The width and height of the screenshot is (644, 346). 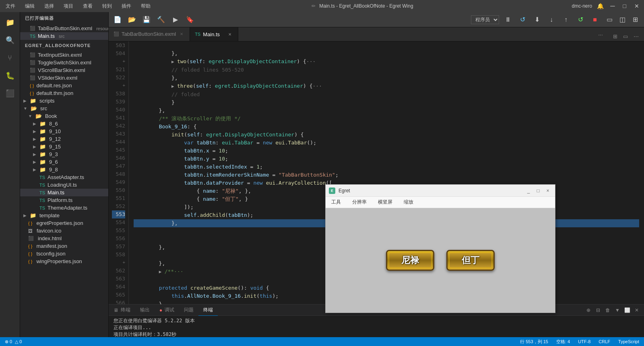 What do you see at coordinates (64, 45) in the screenshot?
I see `sidebar-project-header: EGRET_ALLBOOKOFNOTE` at bounding box center [64, 45].